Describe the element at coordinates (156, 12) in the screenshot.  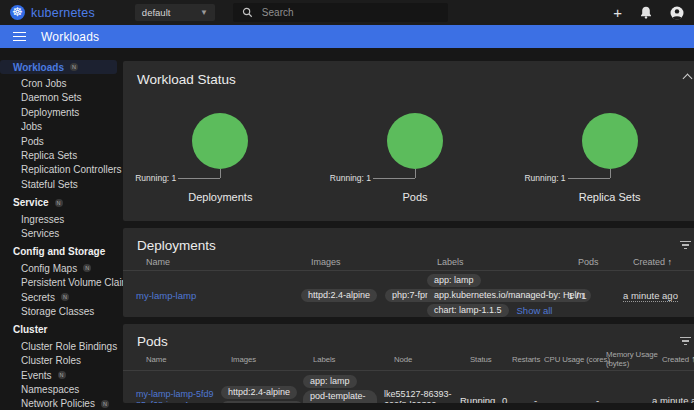
I see `namespace-selected-value: default` at that location.